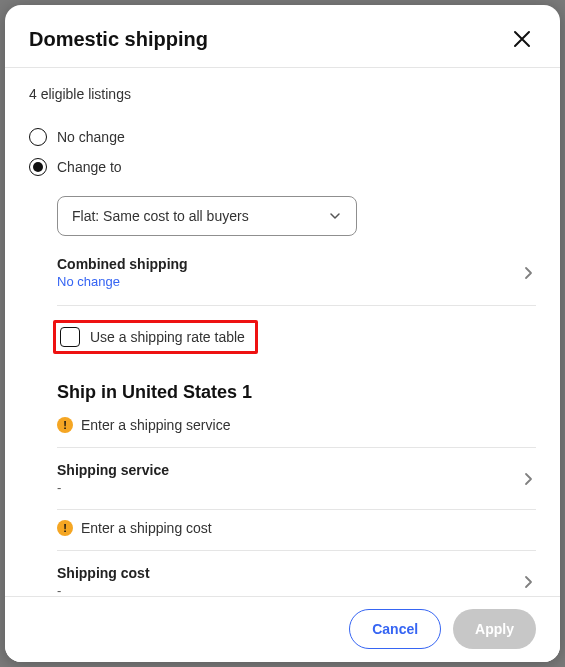  Describe the element at coordinates (296, 536) in the screenshot. I see `warning-cost: ! Enter a shipping cost` at that location.